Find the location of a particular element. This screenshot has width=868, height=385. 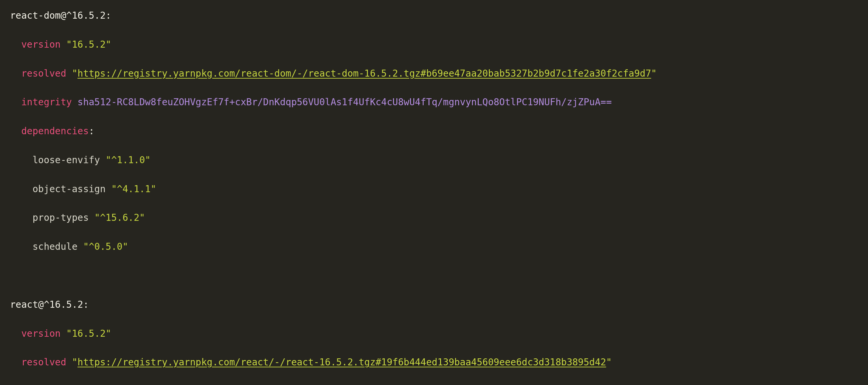

code-line: react@^16.5.2: is located at coordinates (434, 305).